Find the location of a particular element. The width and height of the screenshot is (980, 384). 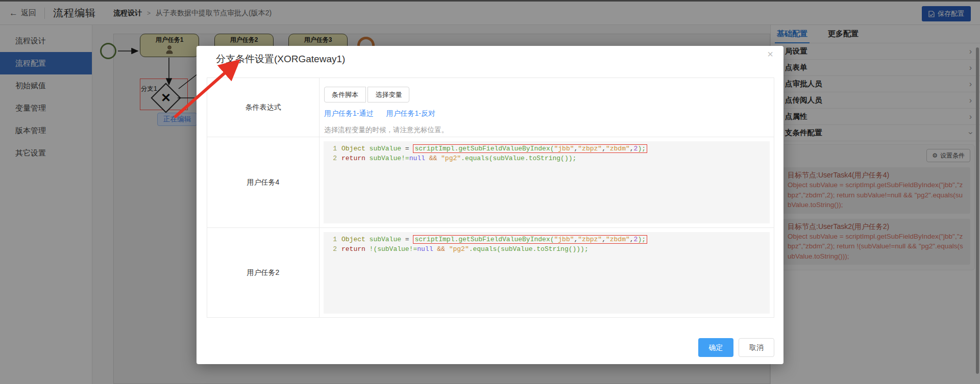

confirm-button: 确定 is located at coordinates (716, 348).